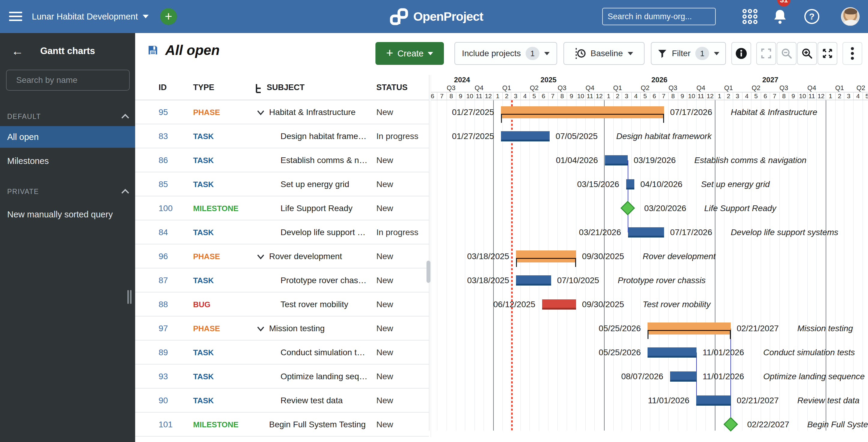 The image size is (868, 442). Describe the element at coordinates (163, 305) in the screenshot. I see `work-package-id-link: 88` at that location.